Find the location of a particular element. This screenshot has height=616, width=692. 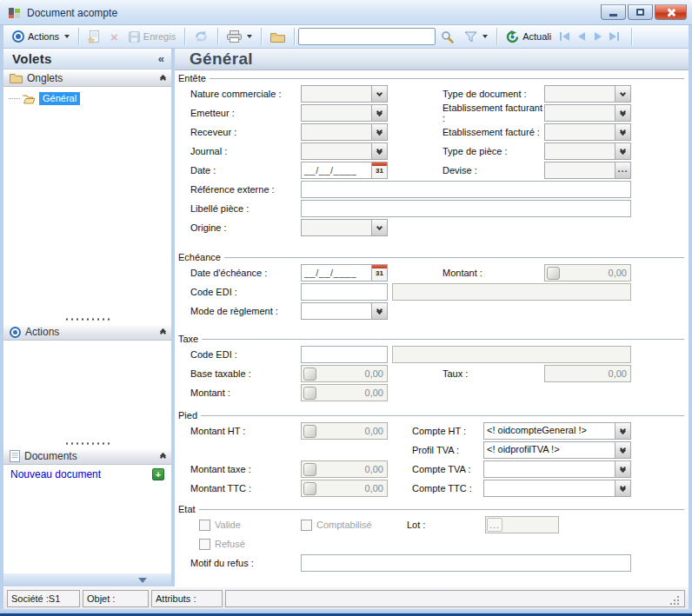

onglets-section-header: Onglets is located at coordinates (87, 78).